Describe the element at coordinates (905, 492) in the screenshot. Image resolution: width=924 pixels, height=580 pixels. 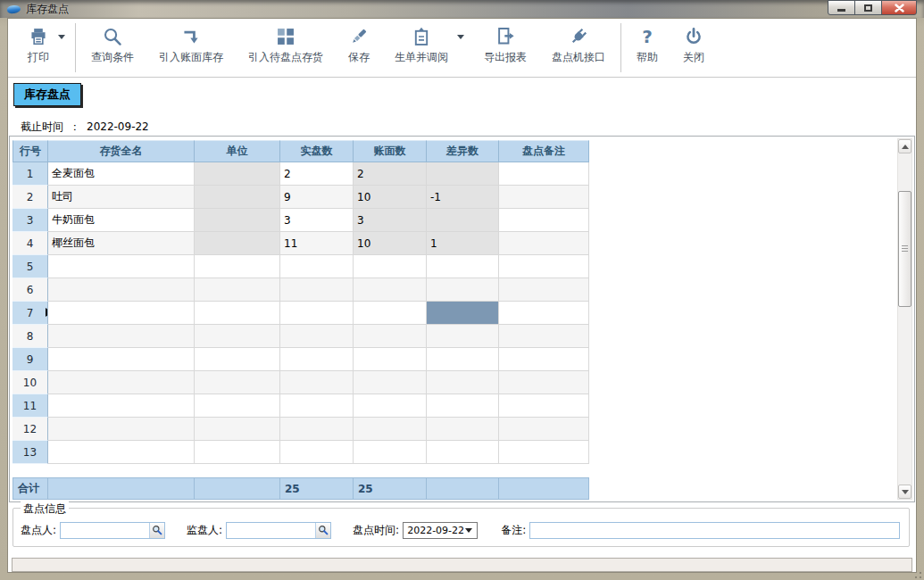
I see `scroll-down-button` at that location.